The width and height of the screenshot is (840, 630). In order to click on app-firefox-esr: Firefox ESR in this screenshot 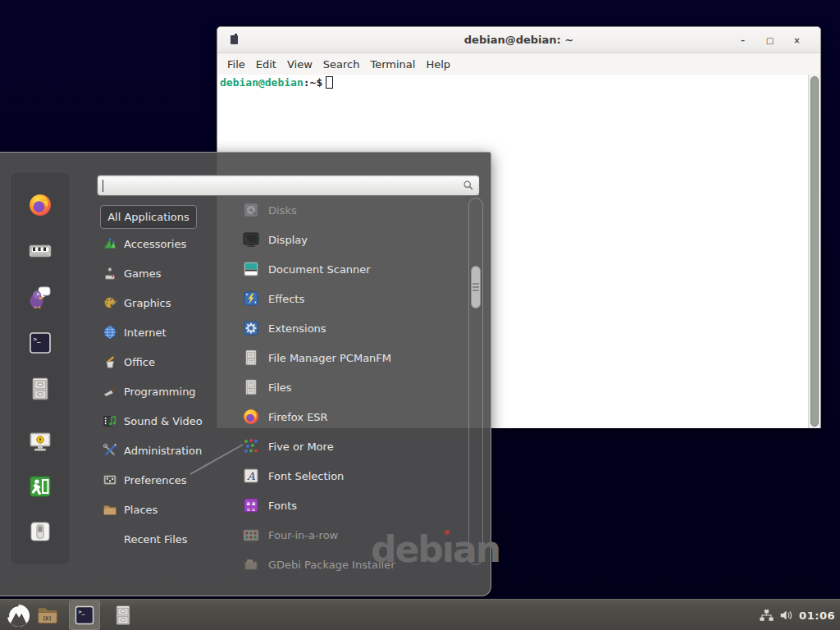, I will do `click(353, 417)`.